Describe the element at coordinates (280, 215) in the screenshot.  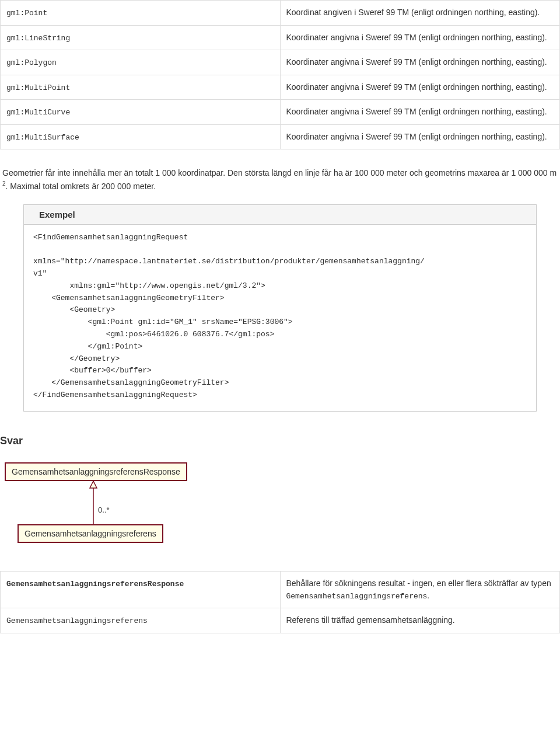
I see `example-header: Exempel` at that location.